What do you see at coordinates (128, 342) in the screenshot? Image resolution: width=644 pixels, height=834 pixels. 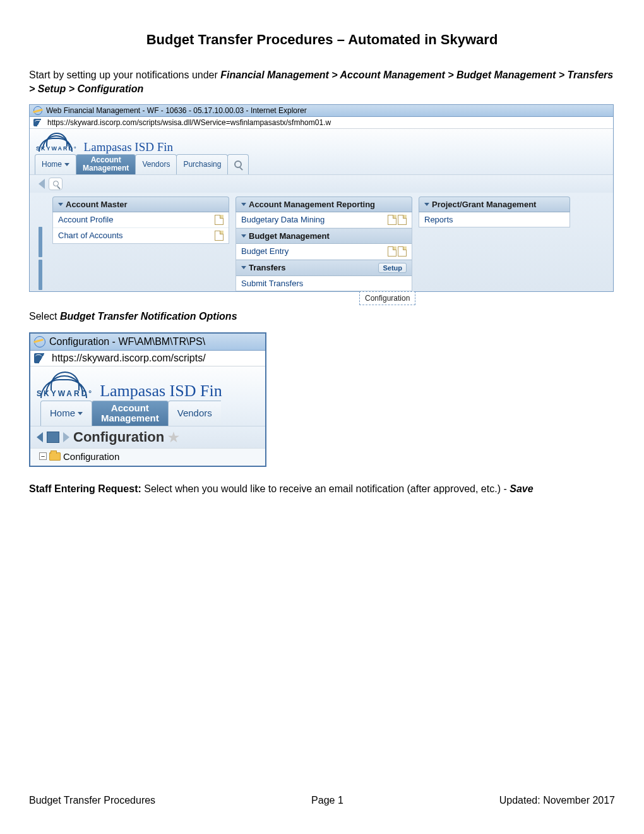 I see `window-title-text: Configuration - WF\AM\BM\TR\PS\` at bounding box center [128, 342].